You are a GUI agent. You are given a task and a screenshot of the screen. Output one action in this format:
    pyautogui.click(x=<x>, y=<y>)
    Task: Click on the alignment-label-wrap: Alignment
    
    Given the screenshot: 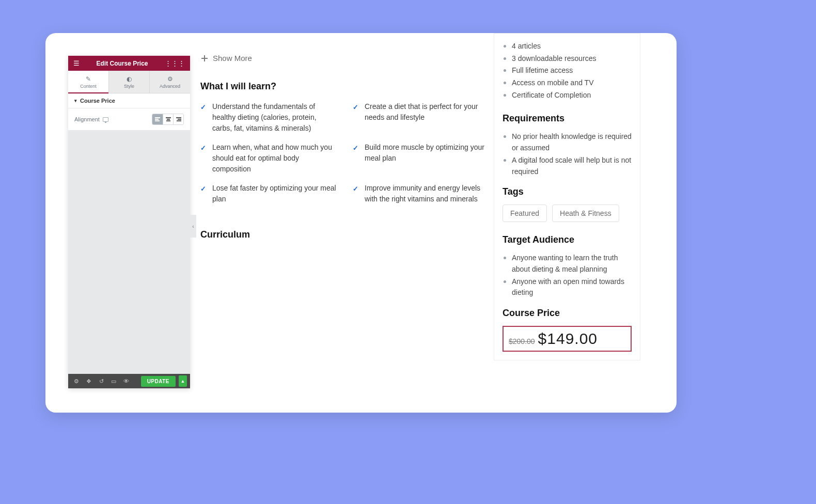 What is the action you would take?
    pyautogui.click(x=91, y=119)
    